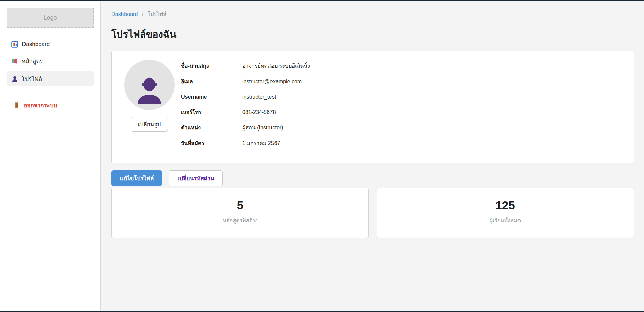  I want to click on breadcrumb-current: โปรไฟล์, so click(157, 14).